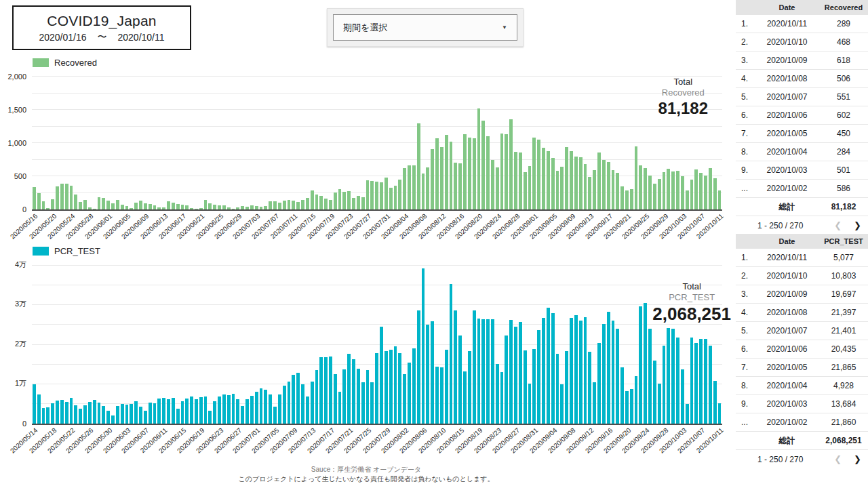 Image resolution: width=868 pixels, height=488 pixels. I want to click on table-row: 9.2020/10/0313,684, so click(802, 404).